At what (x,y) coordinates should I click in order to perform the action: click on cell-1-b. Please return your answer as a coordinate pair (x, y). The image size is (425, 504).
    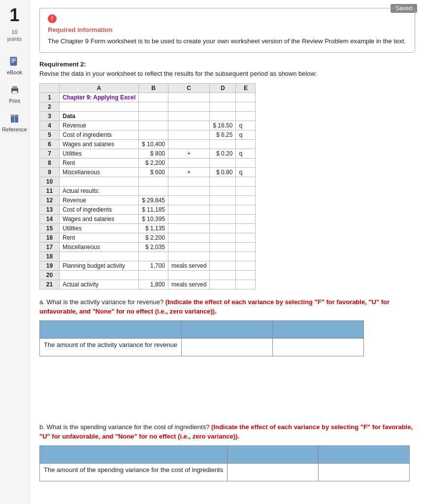
    Looking at the image, I should click on (154, 97).